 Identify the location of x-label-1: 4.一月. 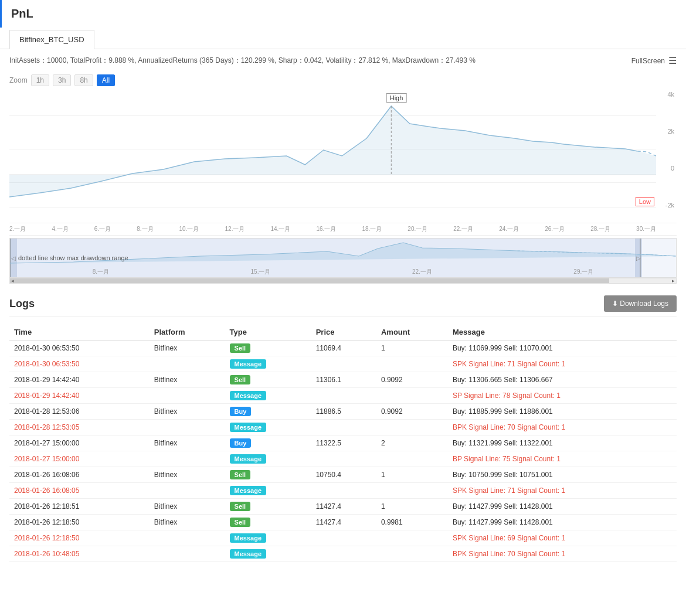
(60, 229).